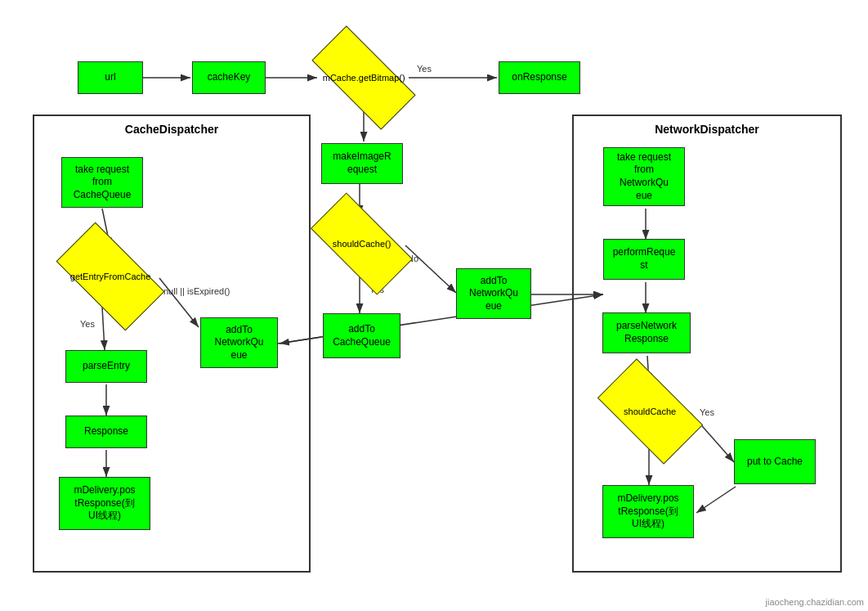  What do you see at coordinates (815, 602) in the screenshot?
I see `watermark: jiaocheng.chazidian.com` at bounding box center [815, 602].